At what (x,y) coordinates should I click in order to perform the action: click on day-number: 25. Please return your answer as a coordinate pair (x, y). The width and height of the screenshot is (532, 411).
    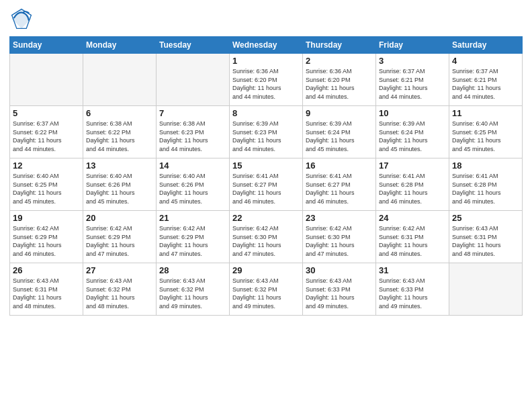
    Looking at the image, I should click on (486, 218).